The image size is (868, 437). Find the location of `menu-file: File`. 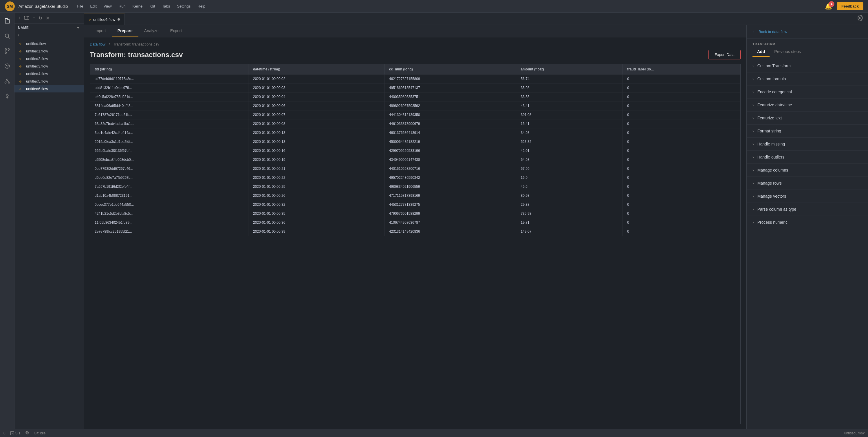

menu-file: File is located at coordinates (80, 6).